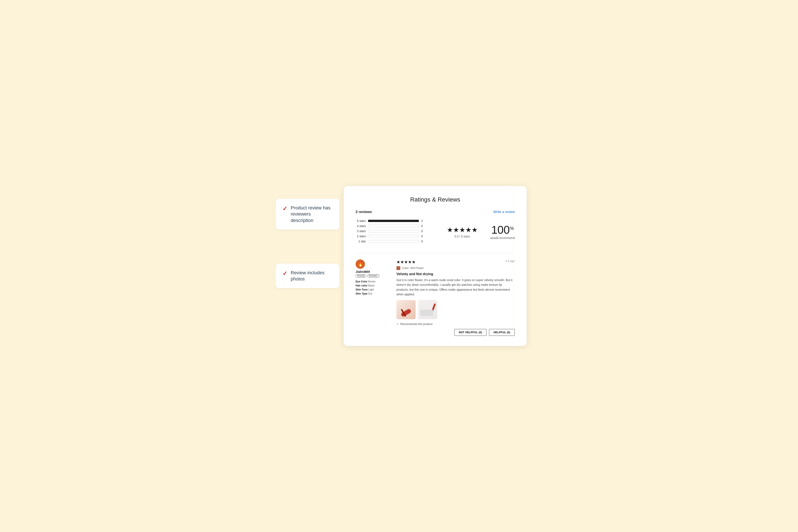 The image size is (798, 532). What do you see at coordinates (396, 231) in the screenshot?
I see `star-row: 3 stars 0` at bounding box center [396, 231].